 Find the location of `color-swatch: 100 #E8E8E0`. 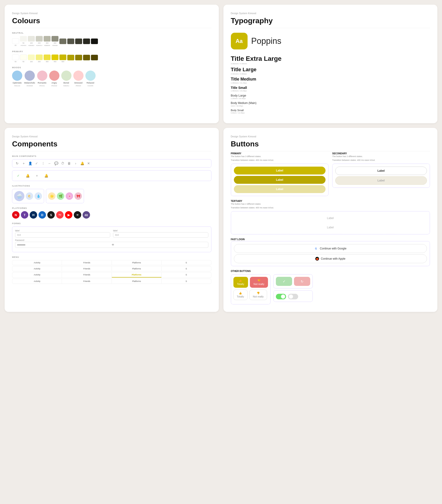

color-swatch: 100 #E8E8E0 is located at coordinates (31, 41).